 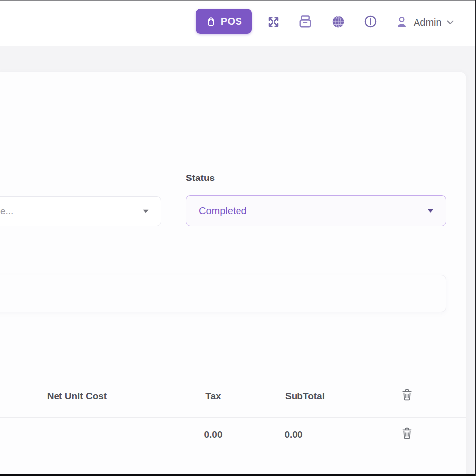 What do you see at coordinates (233, 417) in the screenshot?
I see `table-divider` at bounding box center [233, 417].